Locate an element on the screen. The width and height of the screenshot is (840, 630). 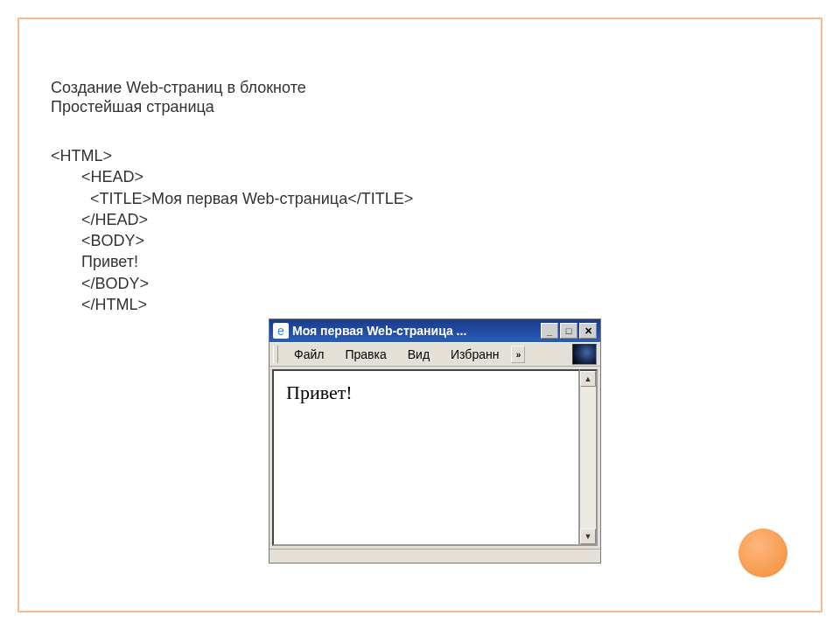
code-line: Привет! is located at coordinates (232, 262).